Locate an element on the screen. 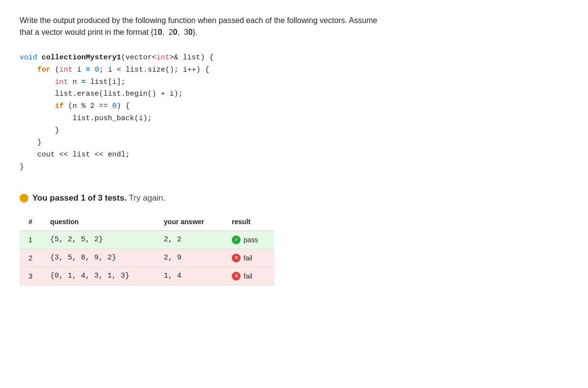 This screenshot has height=388, width=588. code-line-5: if (n % 2 == 0) { is located at coordinates (294, 107).